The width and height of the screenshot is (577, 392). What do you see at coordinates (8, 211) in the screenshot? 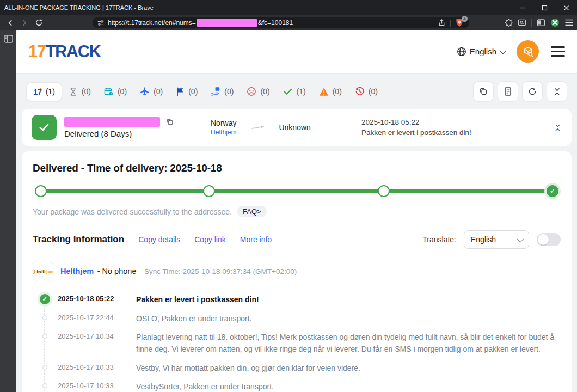
I see `browser-side-strip` at bounding box center [8, 211].